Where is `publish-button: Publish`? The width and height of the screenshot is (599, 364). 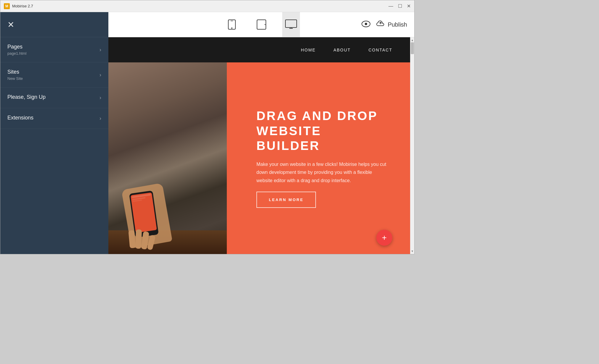 publish-button: Publish is located at coordinates (392, 25).